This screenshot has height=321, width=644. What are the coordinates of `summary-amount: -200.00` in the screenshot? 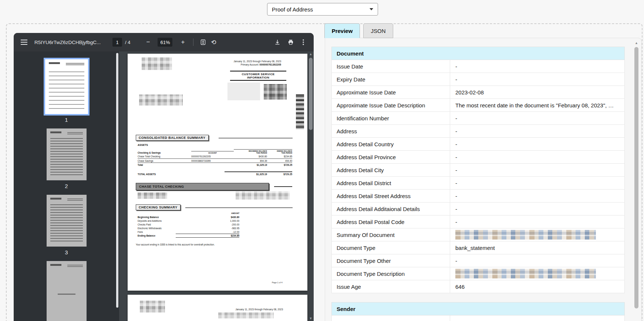 It's located at (235, 224).